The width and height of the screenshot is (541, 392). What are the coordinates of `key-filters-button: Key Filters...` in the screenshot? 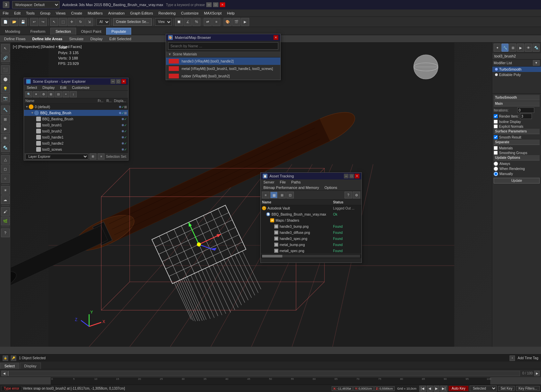 It's located at (528, 389).